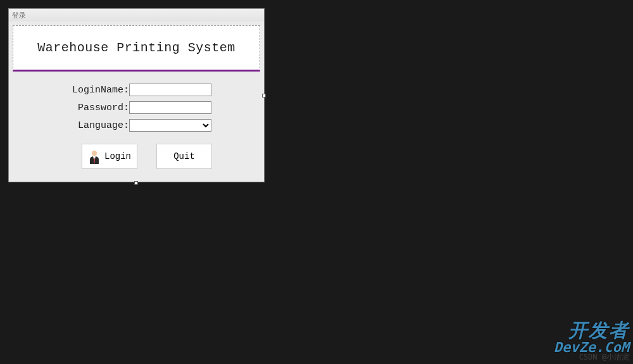 The width and height of the screenshot is (633, 364). I want to click on resize-handle-right, so click(264, 96).